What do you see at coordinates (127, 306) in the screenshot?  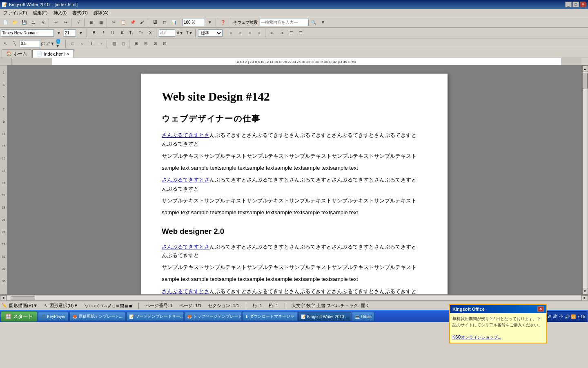 I see `draw-tool-12: ▦` at bounding box center [127, 306].